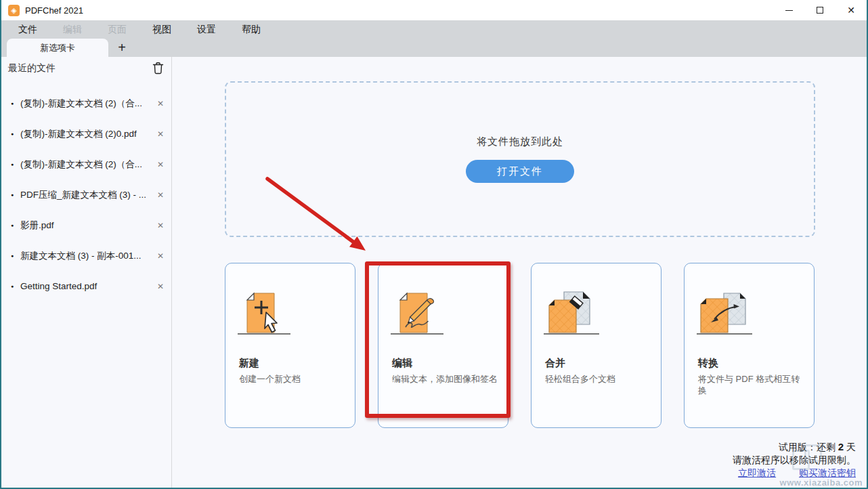  What do you see at coordinates (87, 286) in the screenshot?
I see `list-item: ● Getting Started.pdf ✕` at bounding box center [87, 286].